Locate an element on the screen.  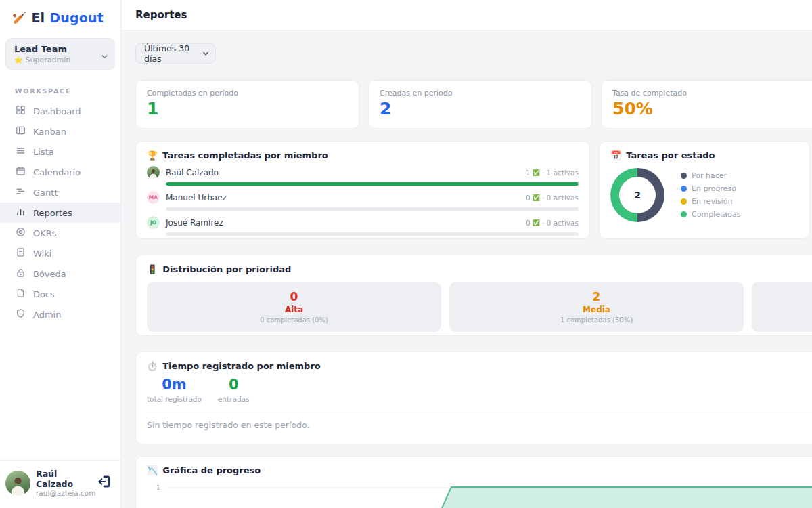
target-icon is located at coordinates (20, 233).